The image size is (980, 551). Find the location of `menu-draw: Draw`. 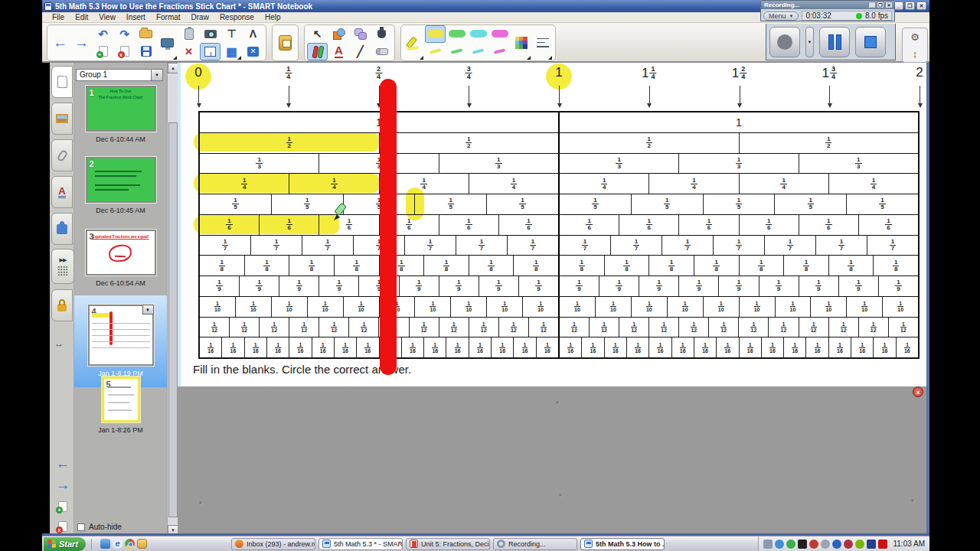

menu-draw: Draw is located at coordinates (201, 17).